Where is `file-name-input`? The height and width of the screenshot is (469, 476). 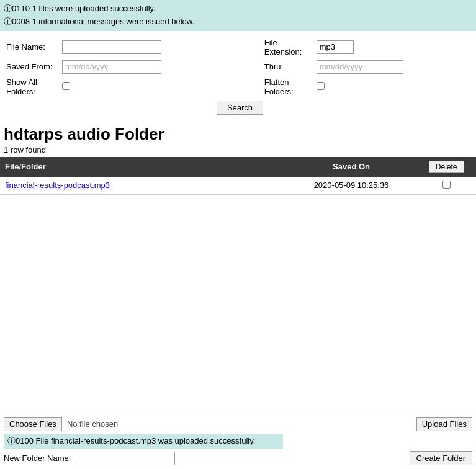
file-name-input is located at coordinates (112, 47).